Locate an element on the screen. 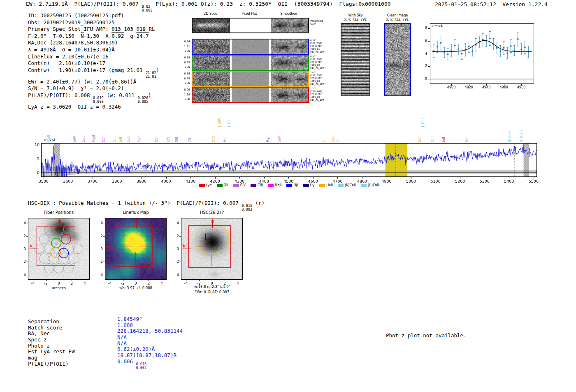 The height and width of the screenshot is (392, 576). emission-line-label: Lyα is located at coordinates (128, 139).